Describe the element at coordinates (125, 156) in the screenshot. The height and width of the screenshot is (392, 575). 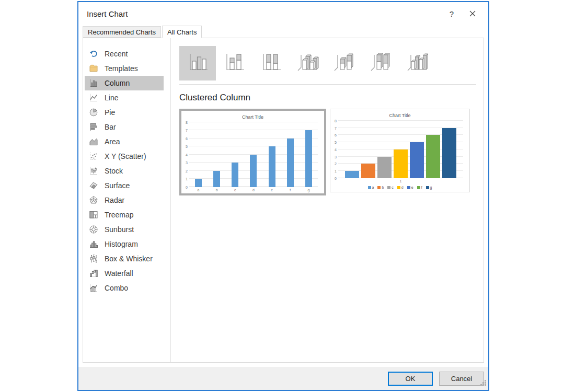
I see `sidebar-item-label: X Y (Scatter)` at that location.